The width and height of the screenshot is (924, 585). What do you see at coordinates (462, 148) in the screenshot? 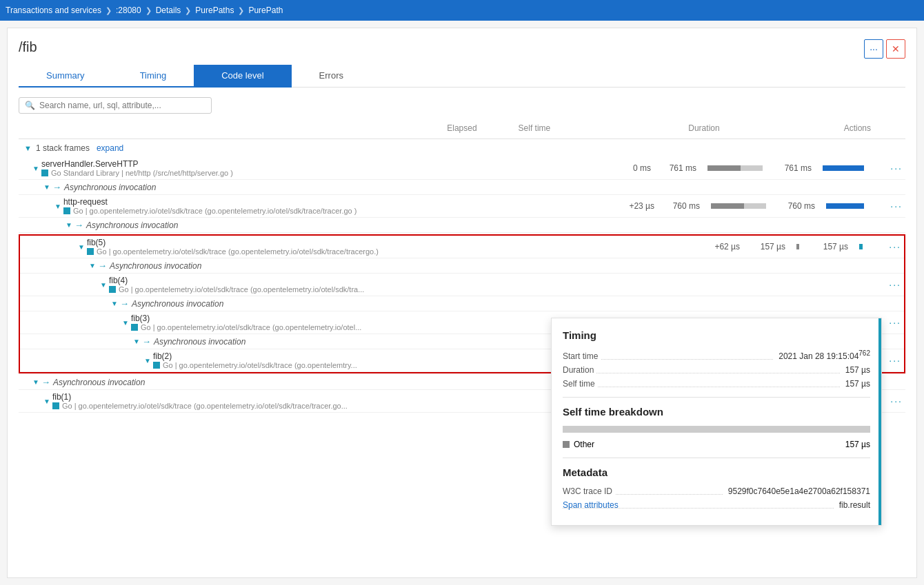
I see `stack-frame-header: ▼ 1 stack frames expand` at bounding box center [462, 148].